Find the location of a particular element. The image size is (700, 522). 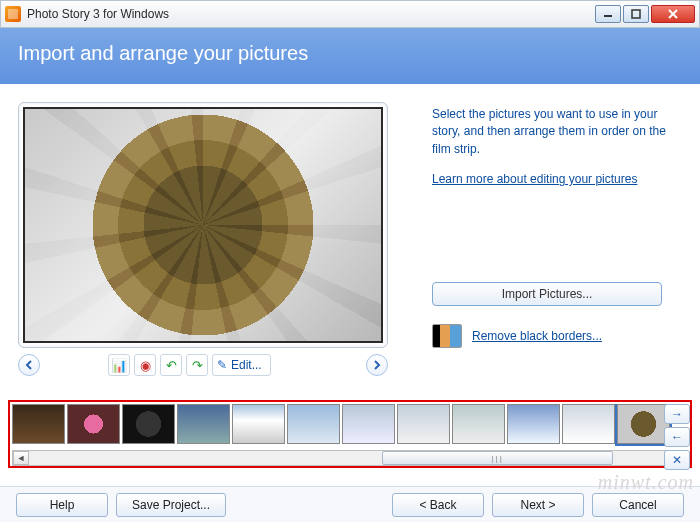

x-icon: ✕ is located at coordinates (677, 460).